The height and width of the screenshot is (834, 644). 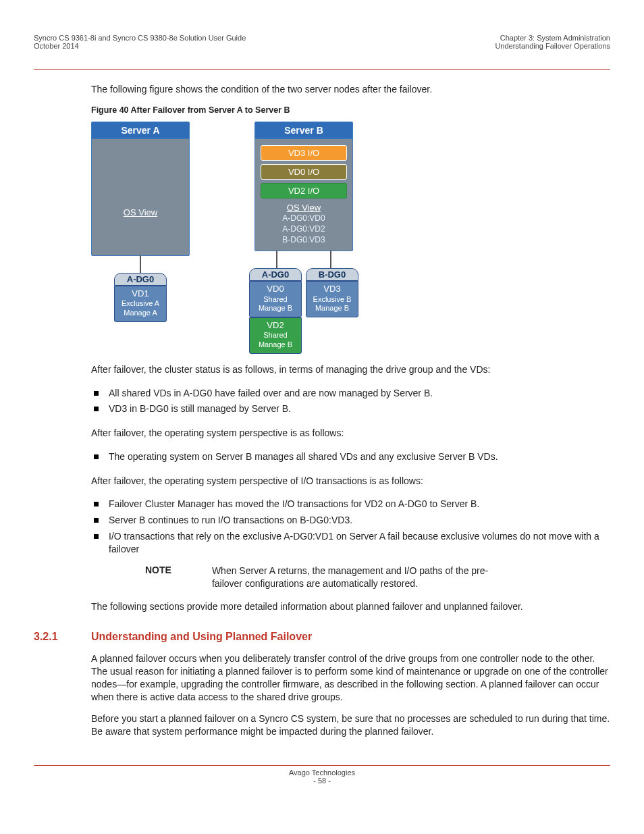 I want to click on footer-page: - 58 -, so click(x=322, y=781).